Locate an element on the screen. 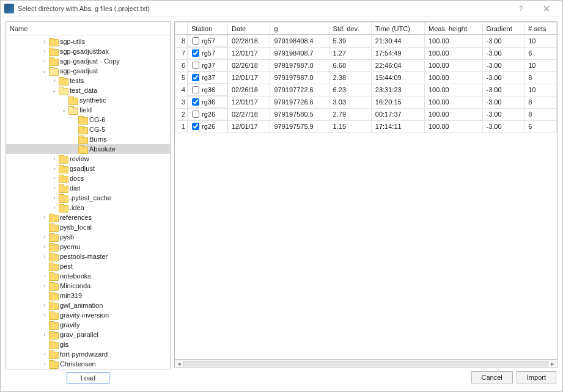  tree-item: CG-6 is located at coordinates (88, 120).